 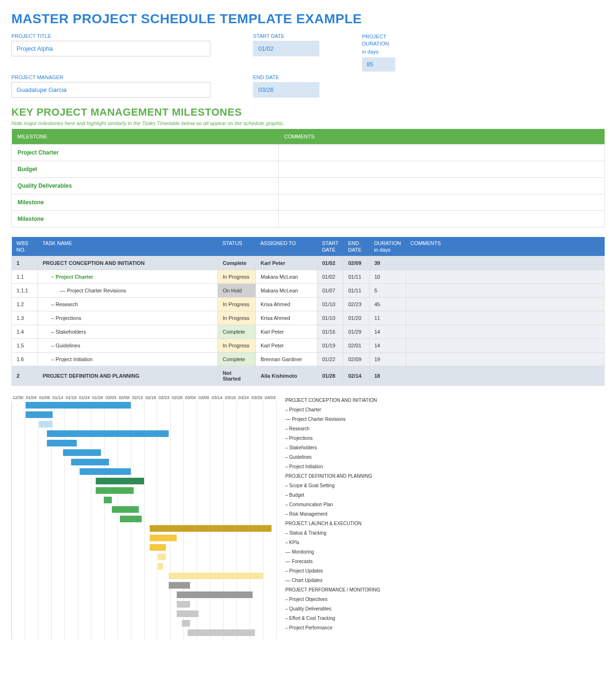 I want to click on end-date-label: END DATE, so click(x=286, y=77).